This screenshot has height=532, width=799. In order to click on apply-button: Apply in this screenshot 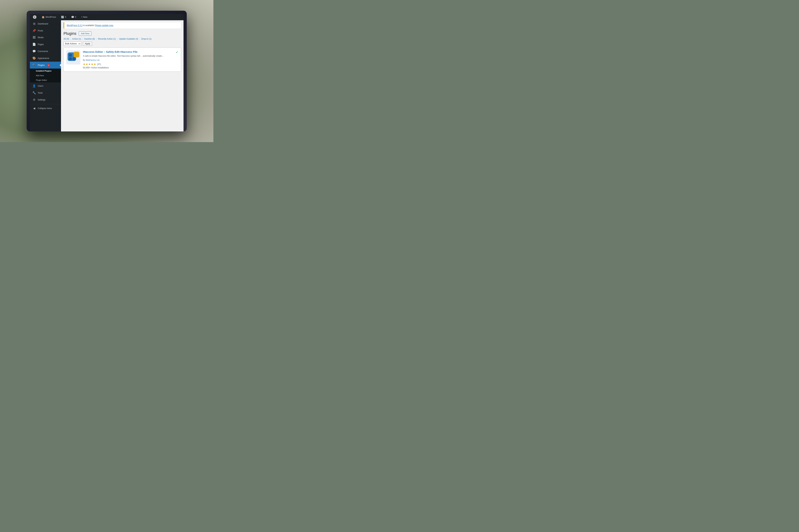, I will do `click(88, 44)`.